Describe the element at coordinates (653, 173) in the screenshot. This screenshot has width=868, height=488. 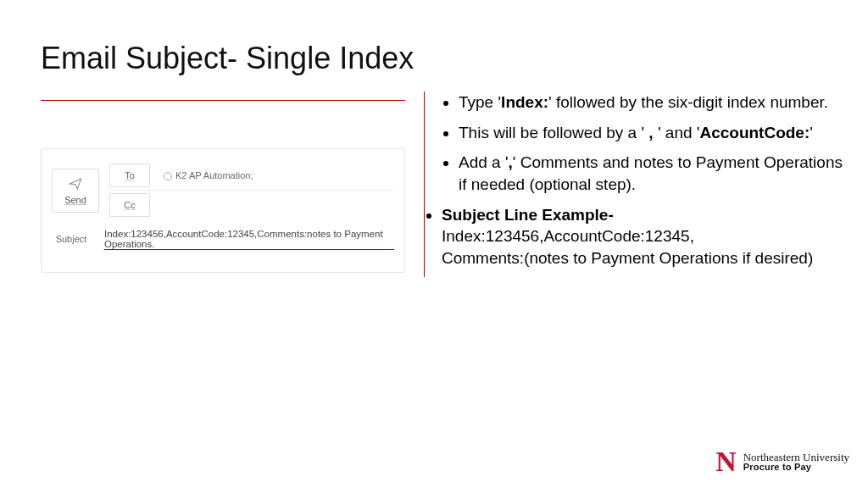
I see `list-item: Add a ',' Comments and notes to Payment …` at that location.